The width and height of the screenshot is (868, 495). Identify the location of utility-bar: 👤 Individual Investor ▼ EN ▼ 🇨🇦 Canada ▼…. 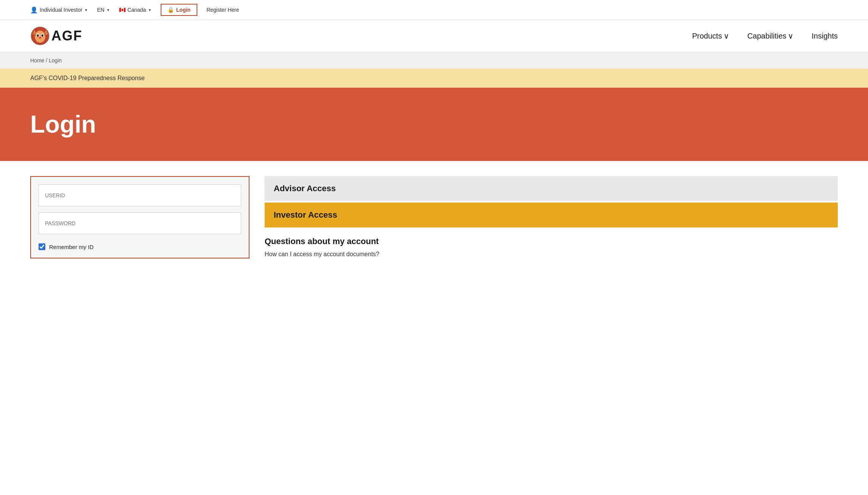
(434, 10).